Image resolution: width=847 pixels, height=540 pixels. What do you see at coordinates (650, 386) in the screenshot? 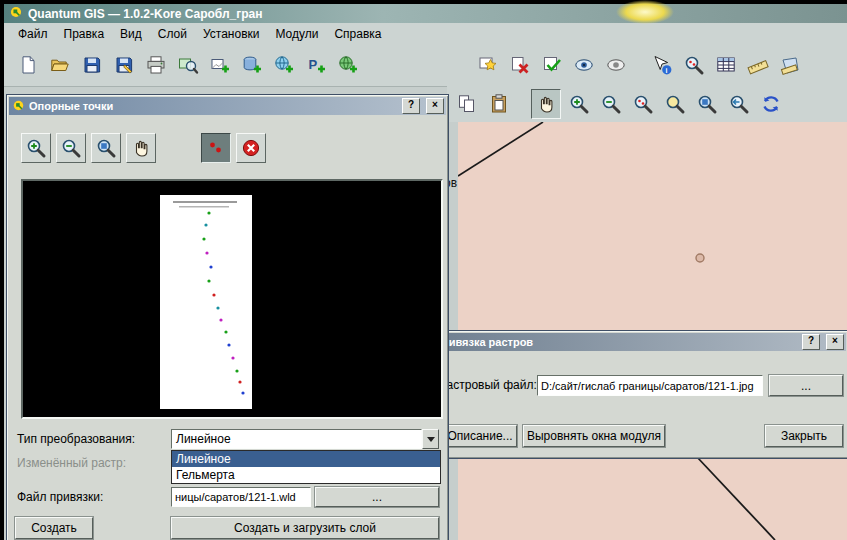
I see `raster-file-input` at bounding box center [650, 386].